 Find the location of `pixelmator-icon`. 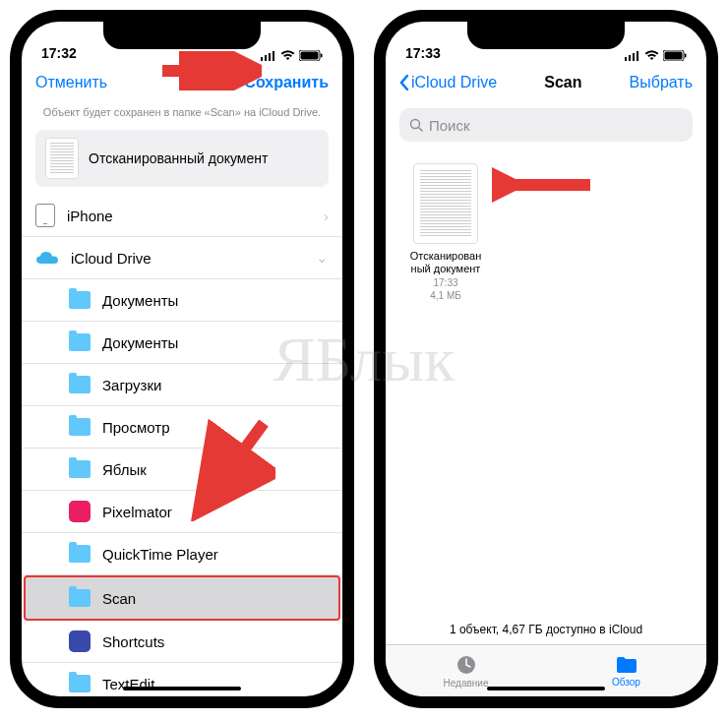

pixelmator-icon is located at coordinates (80, 511).